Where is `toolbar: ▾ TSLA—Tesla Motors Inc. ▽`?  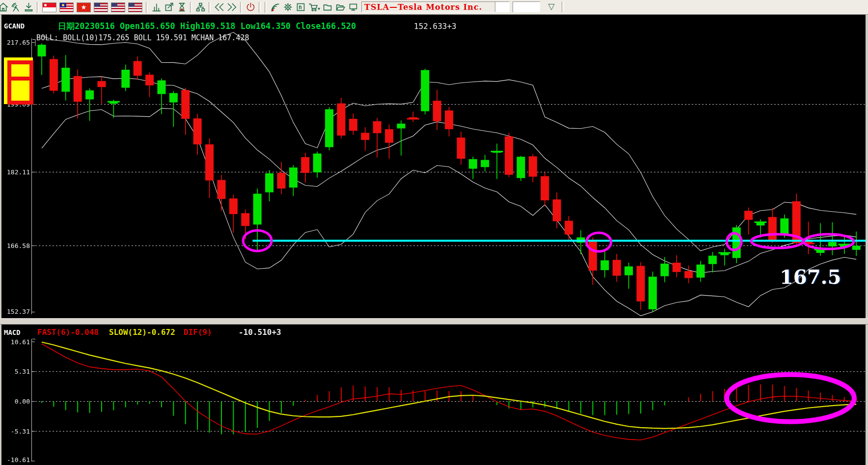 toolbar: ▾ TSLA—Tesla Motors Inc. ▽ is located at coordinates (434, 7).